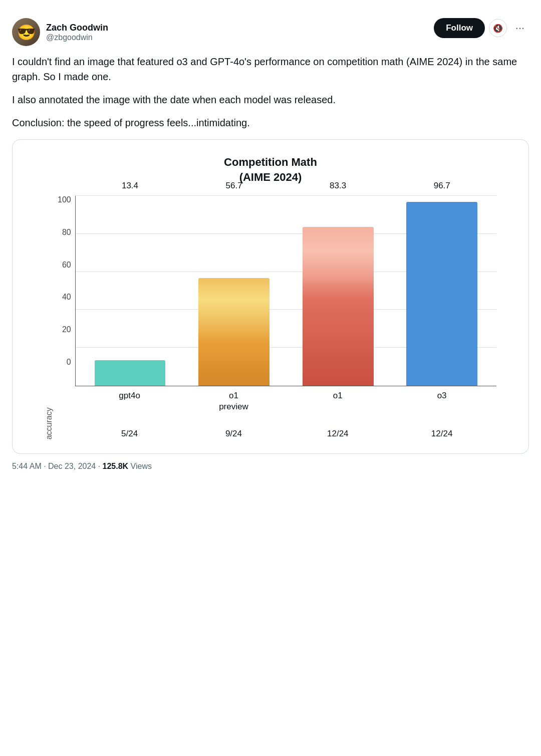 This screenshot has height=756, width=541. Describe the element at coordinates (67, 265) in the screenshot. I see `y-label-60: 60` at that location.